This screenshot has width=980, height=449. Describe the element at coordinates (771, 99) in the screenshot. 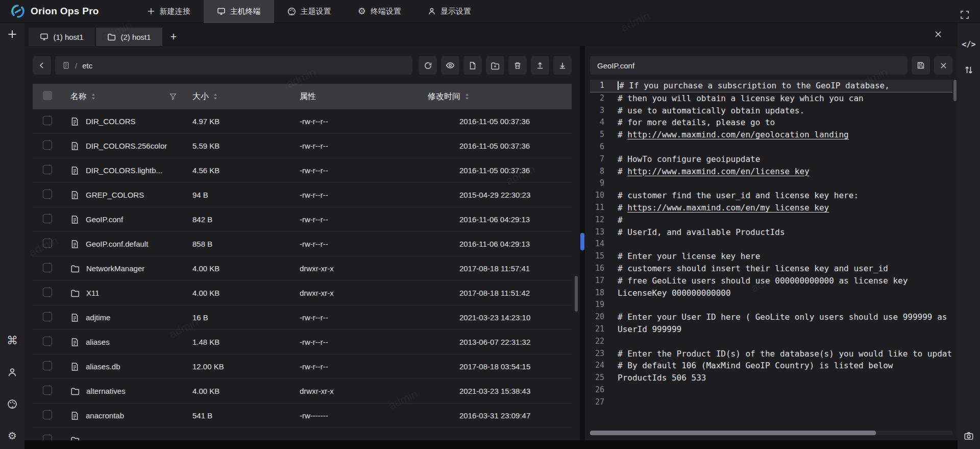

I see `code-line: 2# then you will obtain a license key wh…` at that location.